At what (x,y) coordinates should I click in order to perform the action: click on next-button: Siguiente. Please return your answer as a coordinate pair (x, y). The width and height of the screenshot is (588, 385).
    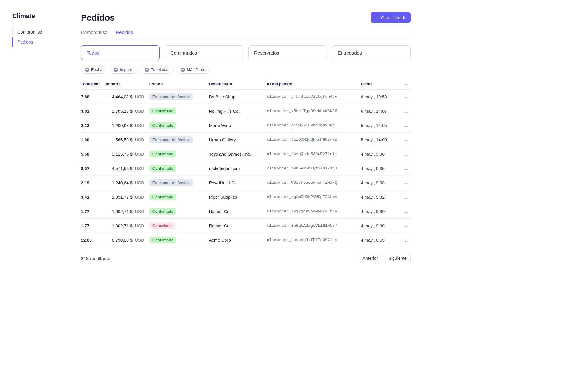
    Looking at the image, I should click on (398, 258).